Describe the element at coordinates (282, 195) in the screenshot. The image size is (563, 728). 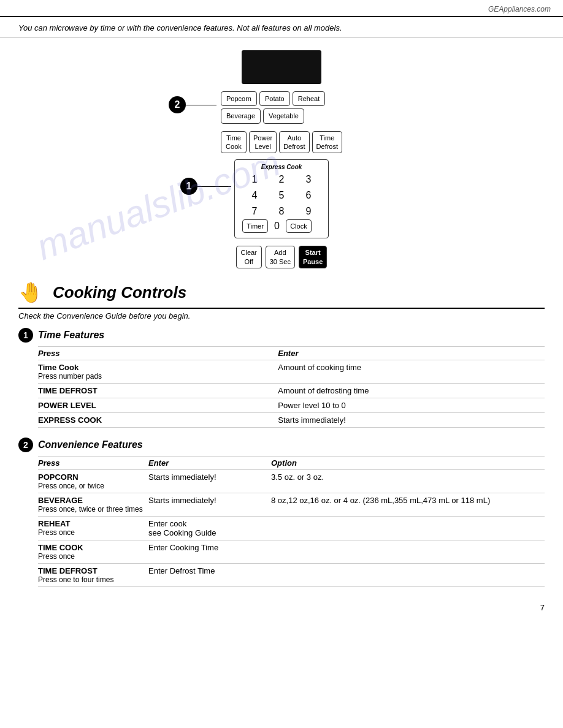
I see `number-grid: 1 2 3 4 5 6 7 8 9` at that location.